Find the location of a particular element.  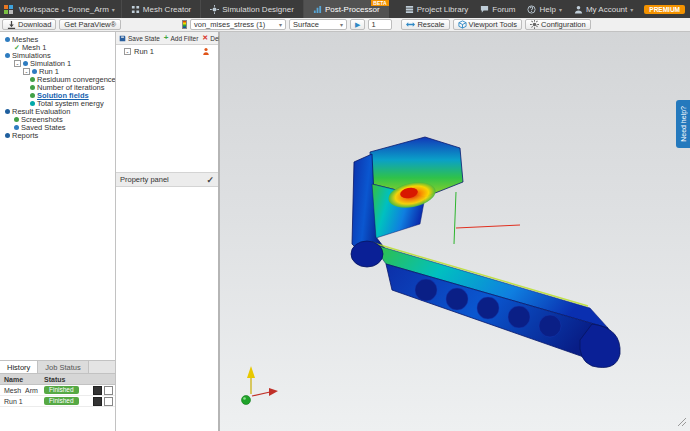

my-account-menu: My Account ▾ is located at coordinates (604, 9).